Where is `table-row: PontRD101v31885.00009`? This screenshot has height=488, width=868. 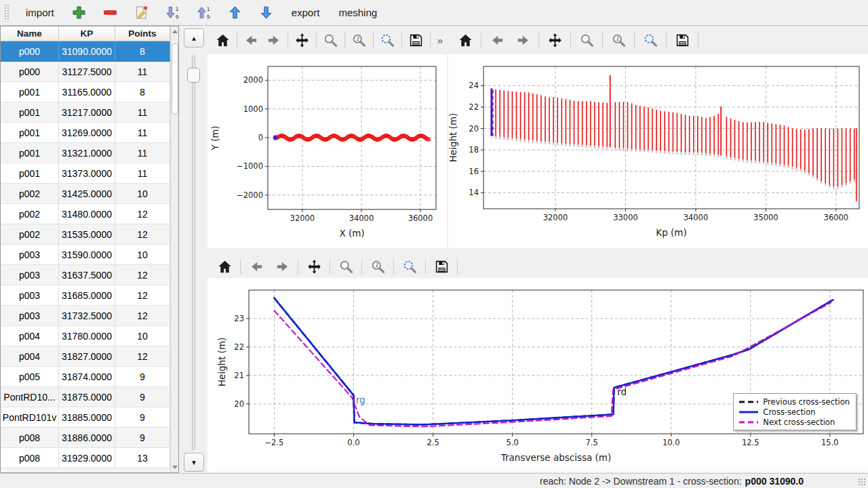 table-row: PontRD101v31885.00009 is located at coordinates (90, 418).